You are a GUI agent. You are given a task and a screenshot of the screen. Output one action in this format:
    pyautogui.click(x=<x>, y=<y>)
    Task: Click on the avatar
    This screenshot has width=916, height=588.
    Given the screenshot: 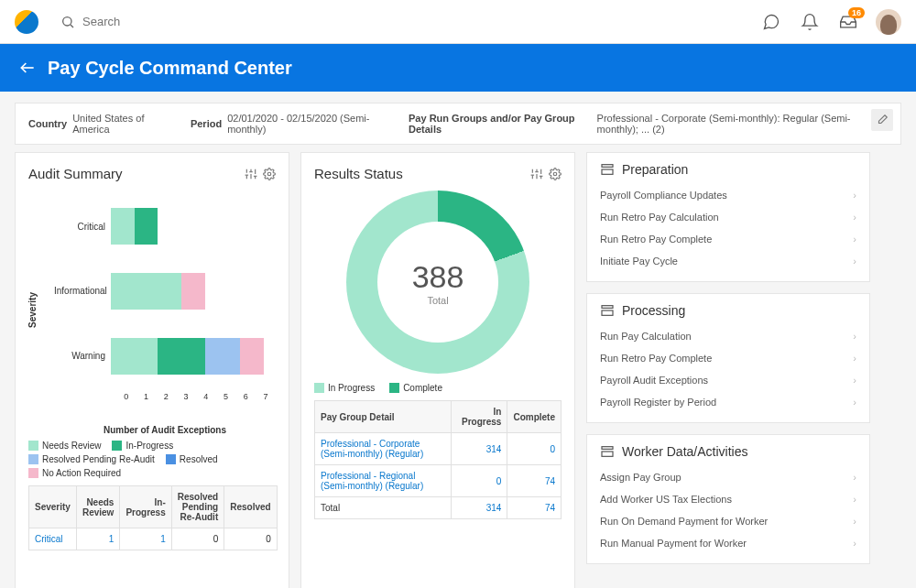 What is the action you would take?
    pyautogui.click(x=889, y=22)
    